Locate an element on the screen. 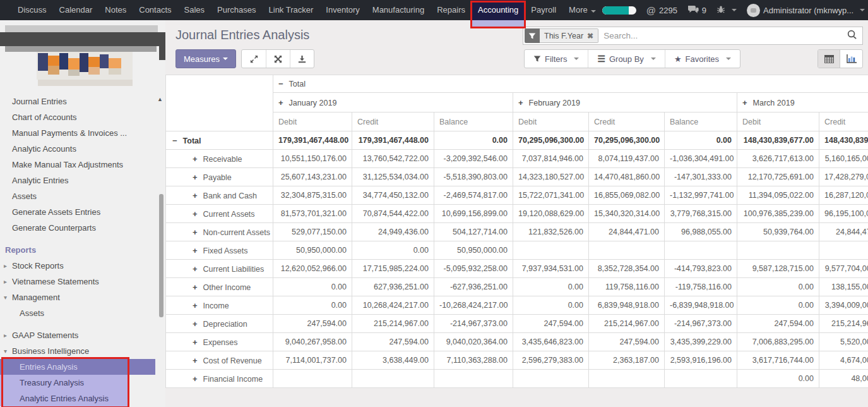 This screenshot has height=407, width=868. pivot-row-label: +Income is located at coordinates (220, 306).